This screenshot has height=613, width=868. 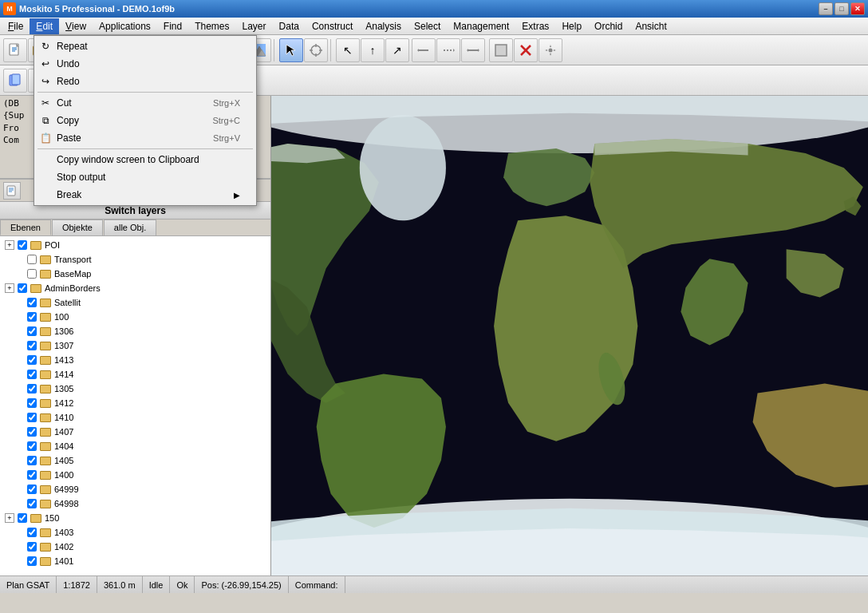 I want to click on toolbar-cursor-btn, so click(x=291, y=50).